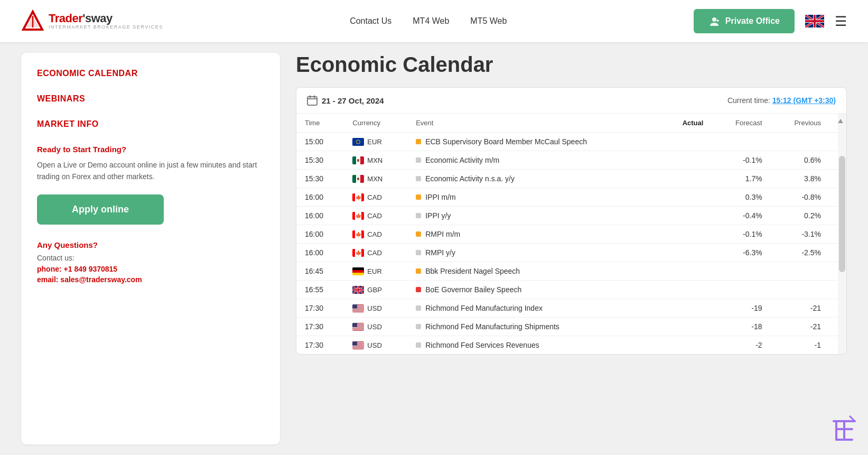  Describe the element at coordinates (572, 253) in the screenshot. I see `table-row: 16:00 🍁 CAD RMPI y/y -6.3% -2.5%` at that location.